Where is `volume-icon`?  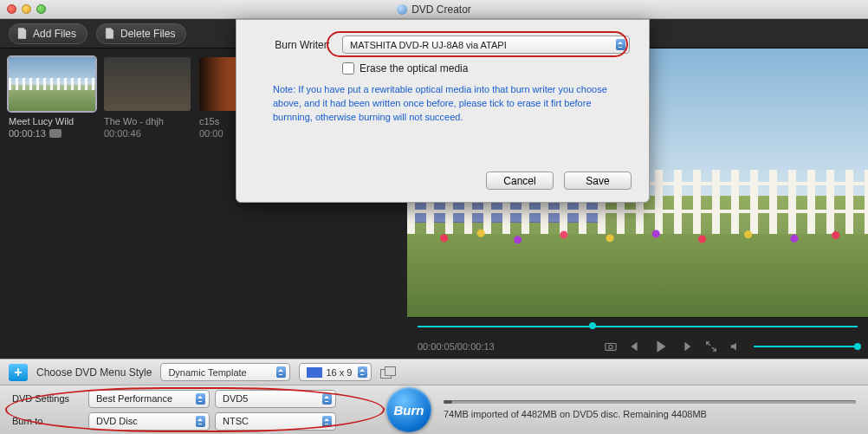 volume-icon is located at coordinates (735, 347).